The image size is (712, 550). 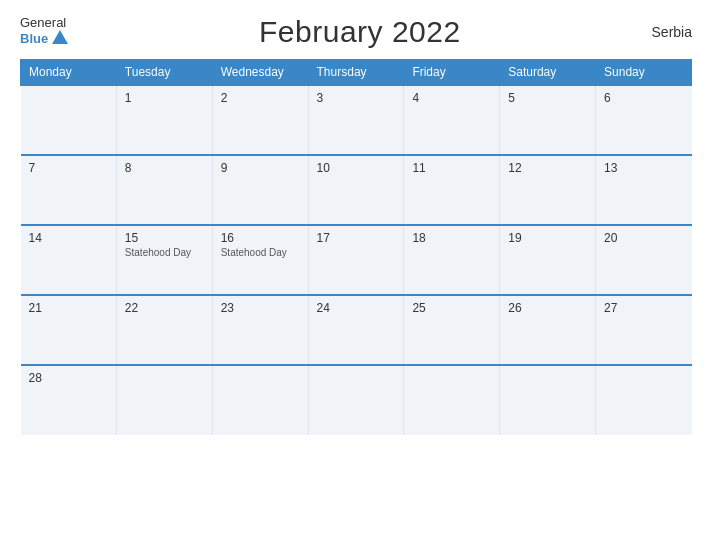 I want to click on week-row-4: 21222324252627, so click(x=356, y=330).